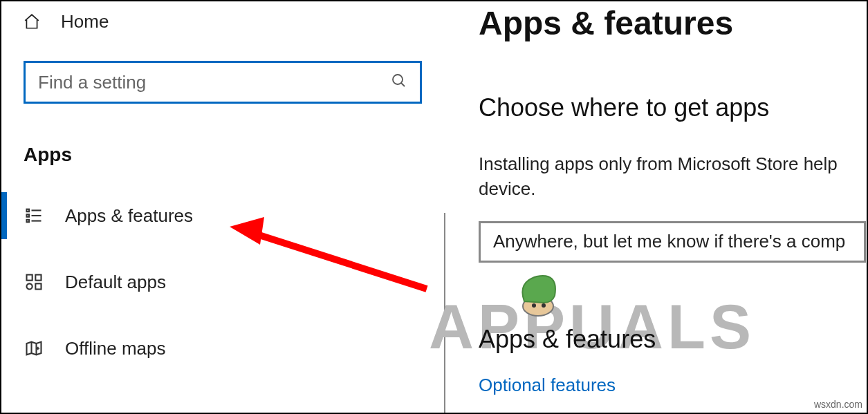  I want to click on sidebar-item-offline-maps: Offline maps, so click(223, 348).